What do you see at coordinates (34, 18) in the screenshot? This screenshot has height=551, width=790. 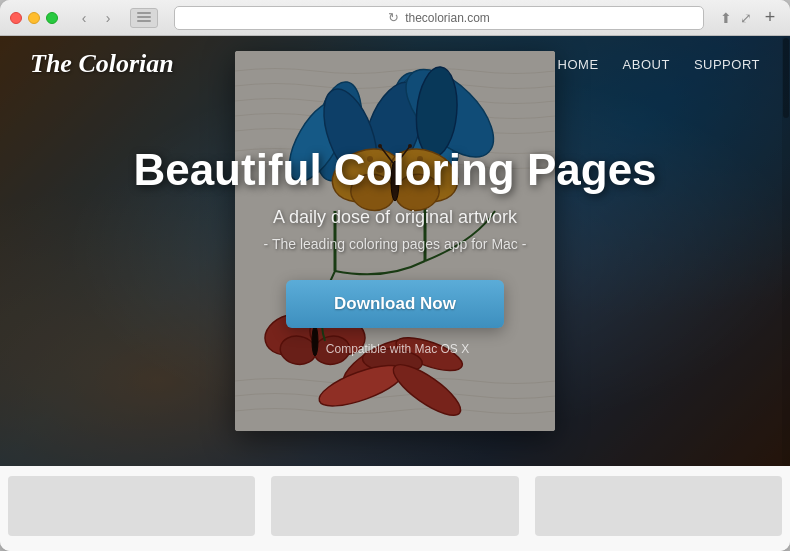 I see `traffic-lights` at bounding box center [34, 18].